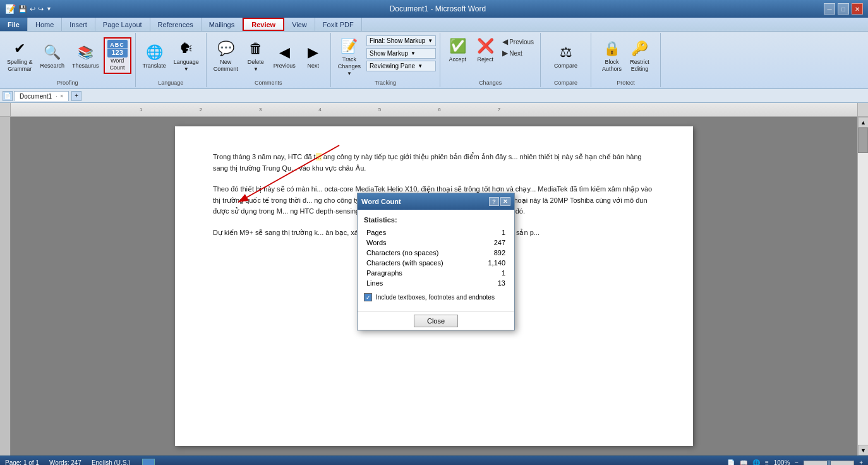 The height and width of the screenshot is (465, 868). What do you see at coordinates (863, 110) in the screenshot?
I see `ruler-scrollbar-corner` at bounding box center [863, 110].